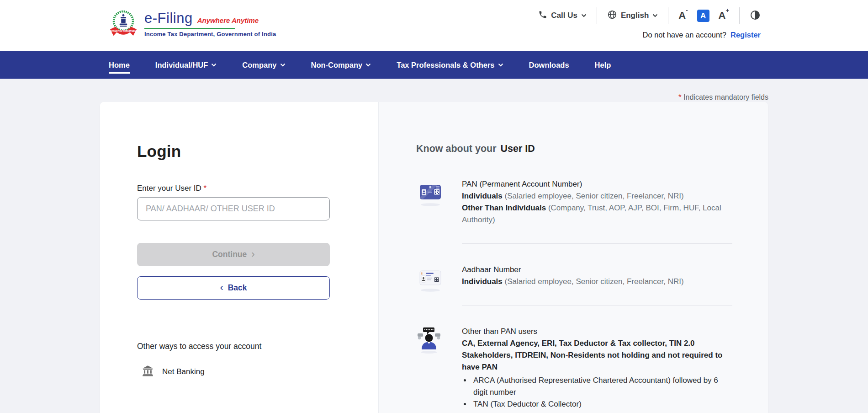  What do you see at coordinates (192, 26) in the screenshot?
I see `efiling-logo: INCOME TAX DEPARTMENT e-Filing Anywhere …` at bounding box center [192, 26].